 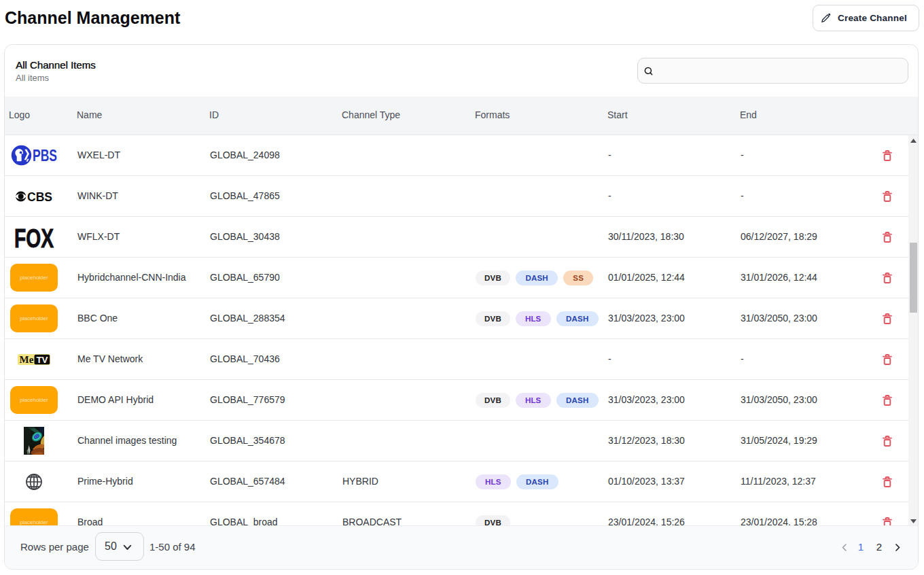 What do you see at coordinates (45, 155) in the screenshot?
I see `svg-text: PBS` at bounding box center [45, 155].